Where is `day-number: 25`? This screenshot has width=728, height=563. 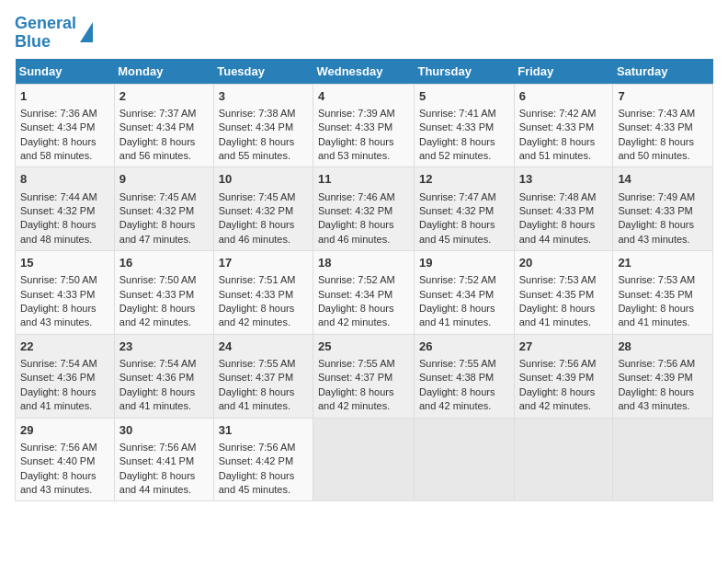 day-number: 25 is located at coordinates (364, 347).